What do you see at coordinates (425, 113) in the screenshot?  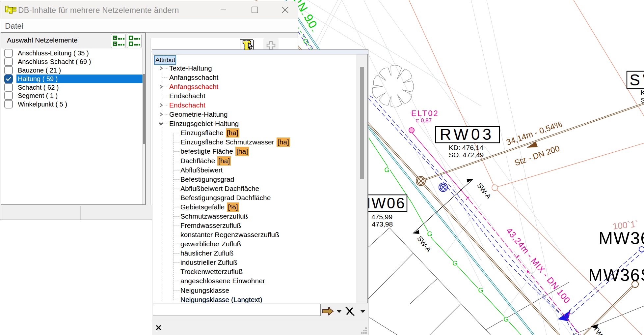 I see `svg-text: ELT02` at bounding box center [425, 113].